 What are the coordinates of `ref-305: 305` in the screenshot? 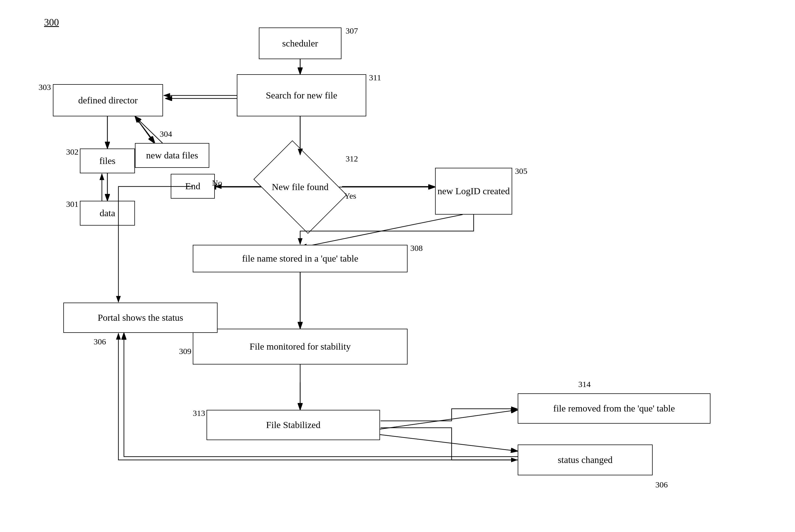 It's located at (521, 171).